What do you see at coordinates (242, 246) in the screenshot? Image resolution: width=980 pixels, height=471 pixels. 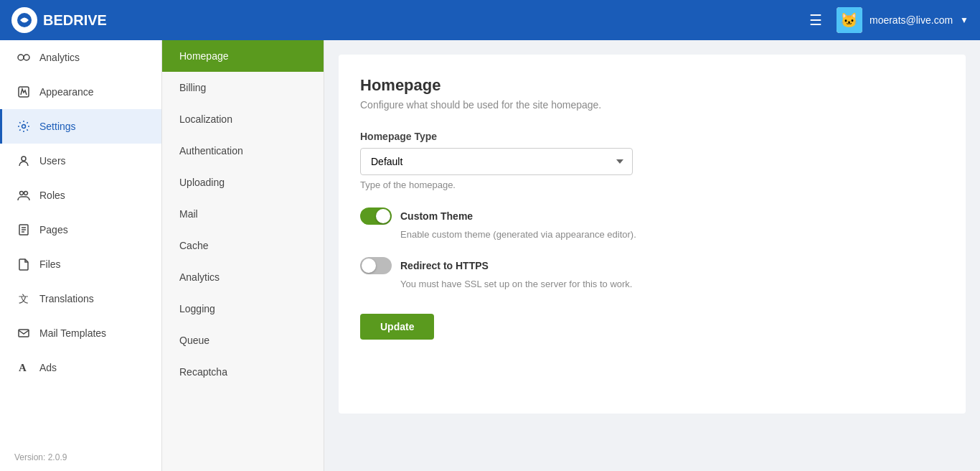 I see `secondary-item-cache: Cache` at bounding box center [242, 246].